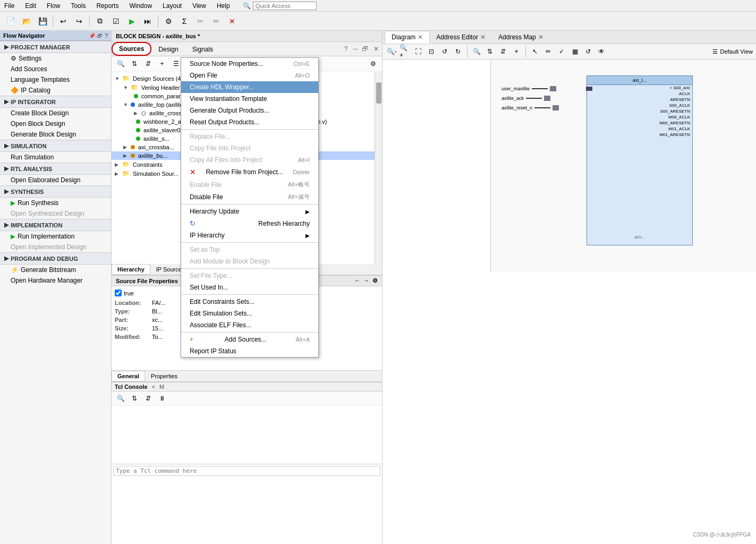 The image size is (756, 544). What do you see at coordinates (55, 80) in the screenshot?
I see `sidebar-item-language-templates: Language Templates` at bounding box center [55, 80].